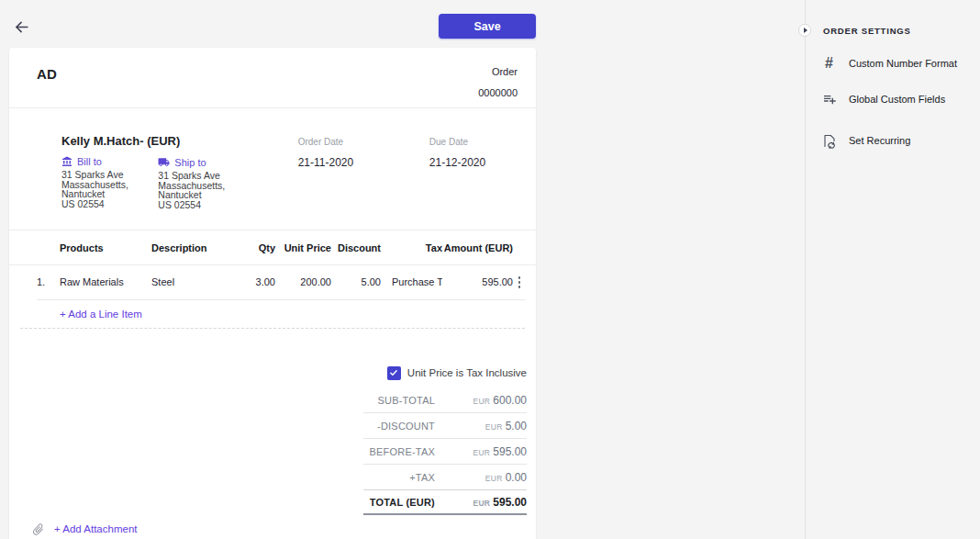  Describe the element at coordinates (893, 18) in the screenshot. I see `order-settings-title: ORDER SETTINGS` at that location.